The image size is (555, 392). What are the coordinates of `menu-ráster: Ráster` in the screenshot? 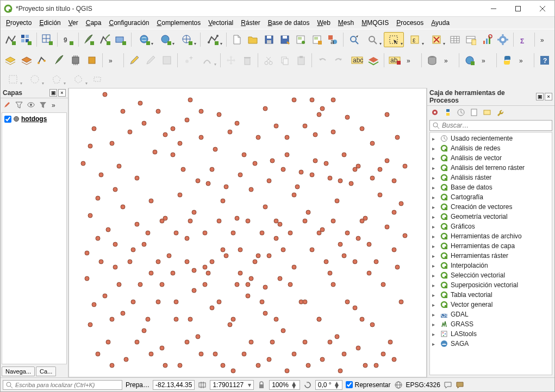 It's located at (250, 23).